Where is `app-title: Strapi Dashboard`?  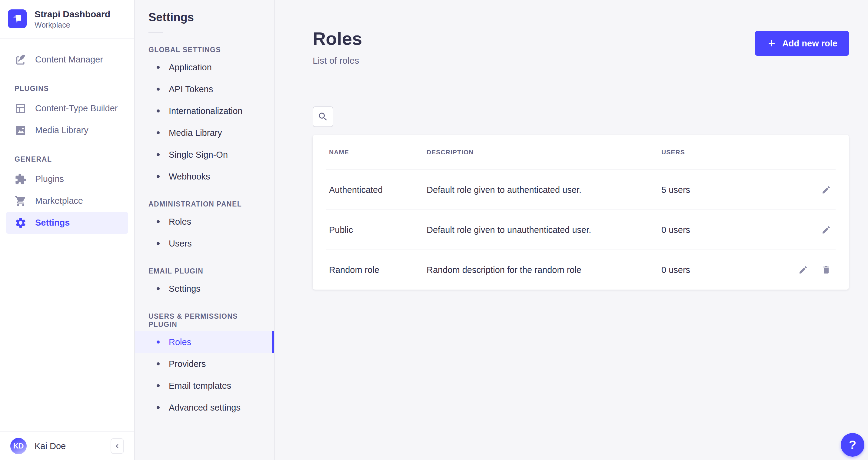
app-title: Strapi Dashboard is located at coordinates (72, 14).